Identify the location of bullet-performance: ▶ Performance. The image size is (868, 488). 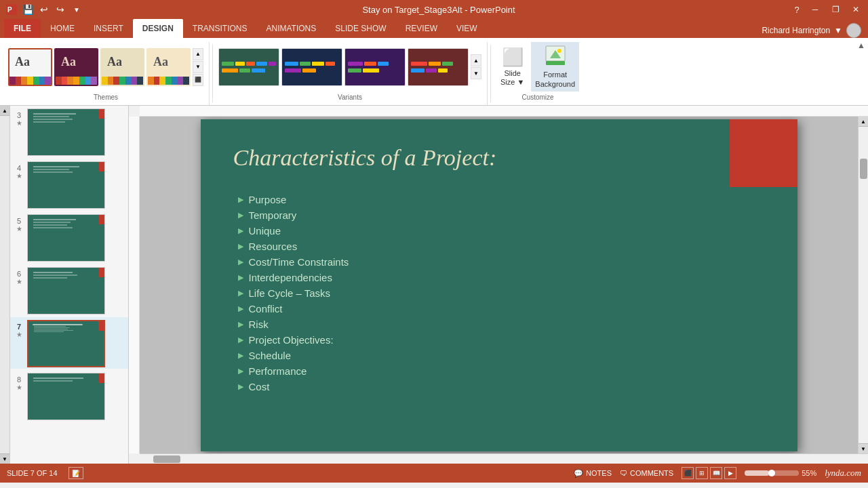
(294, 371).